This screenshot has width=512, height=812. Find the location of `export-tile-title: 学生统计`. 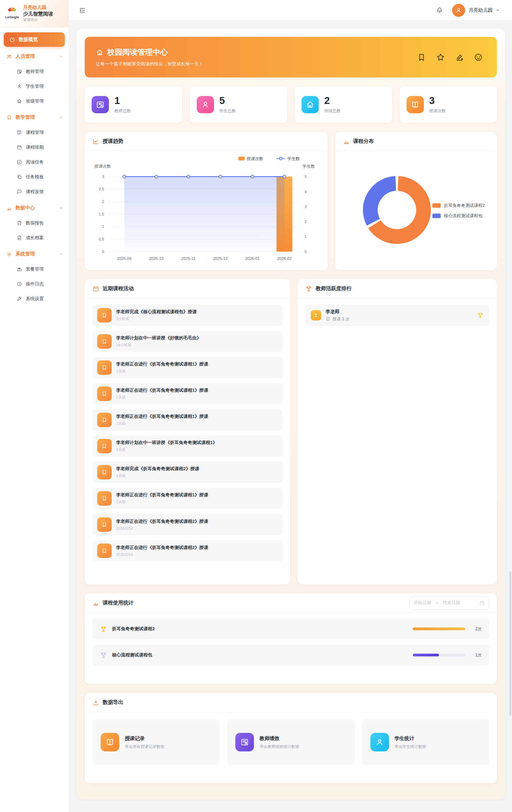

export-tile-title: 学生统计 is located at coordinates (410, 739).